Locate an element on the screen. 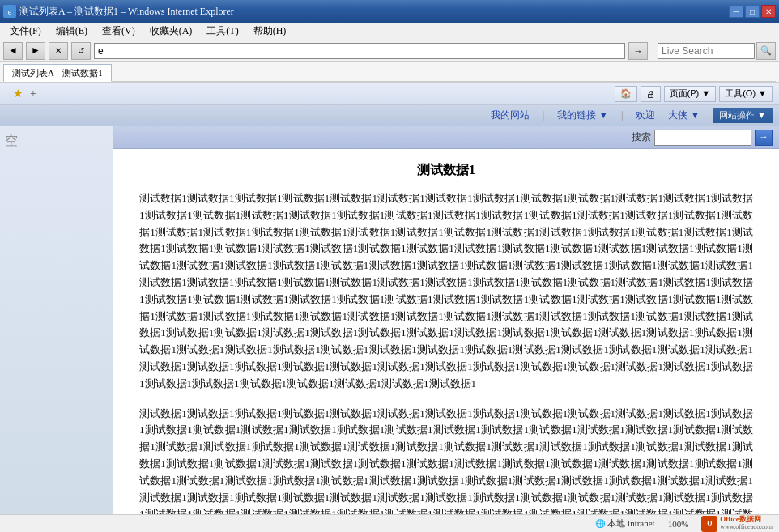  back-button: ◄ is located at coordinates (13, 51).